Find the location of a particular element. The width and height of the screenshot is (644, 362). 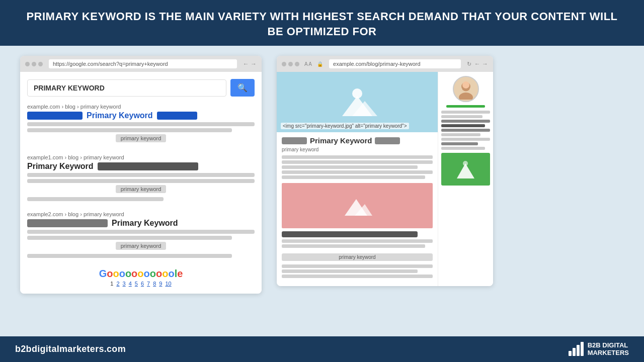

google-o3: o is located at coordinates (122, 274).